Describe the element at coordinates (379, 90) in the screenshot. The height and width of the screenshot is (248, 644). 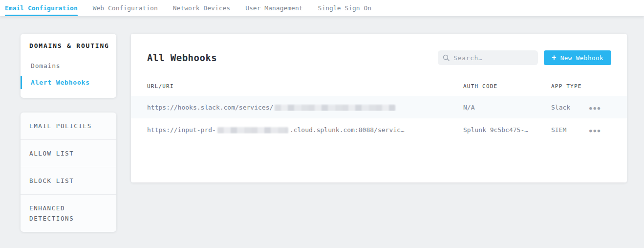
I see `table-header: URL/URI AUTH CODE APP TYPE` at that location.